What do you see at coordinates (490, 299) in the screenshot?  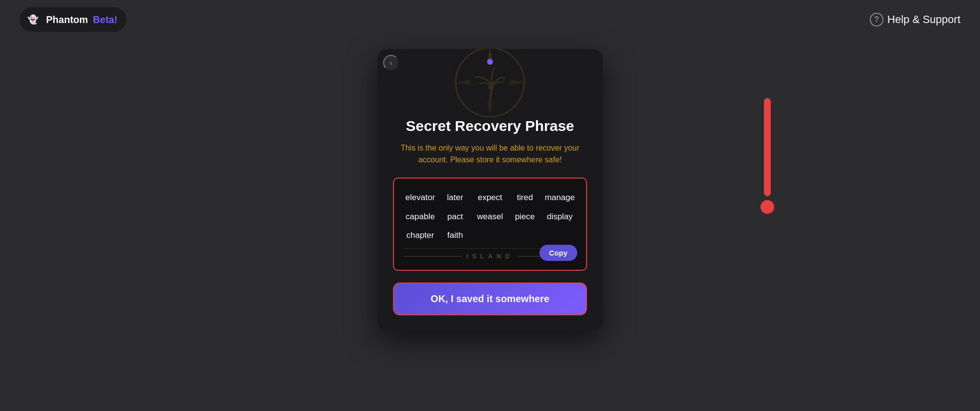 I see `ok-saved-button: OK, I saved it somewhere` at bounding box center [490, 299].